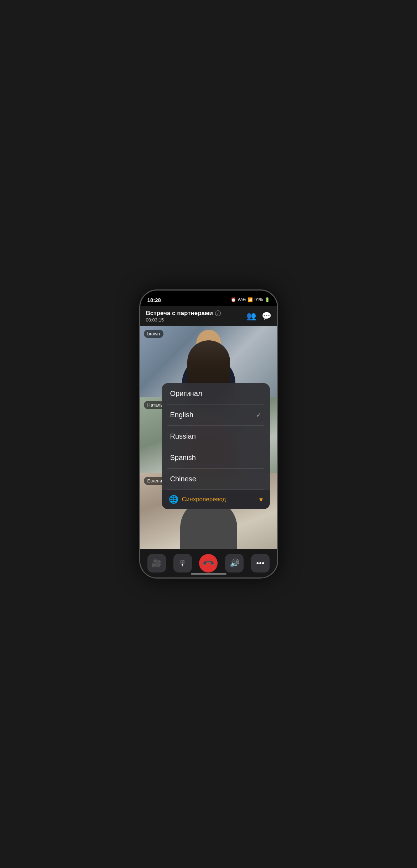 Image resolution: width=417 pixels, height=868 pixels. What do you see at coordinates (261, 500) in the screenshot?
I see `chevron-down-icon: ▾` at bounding box center [261, 500].